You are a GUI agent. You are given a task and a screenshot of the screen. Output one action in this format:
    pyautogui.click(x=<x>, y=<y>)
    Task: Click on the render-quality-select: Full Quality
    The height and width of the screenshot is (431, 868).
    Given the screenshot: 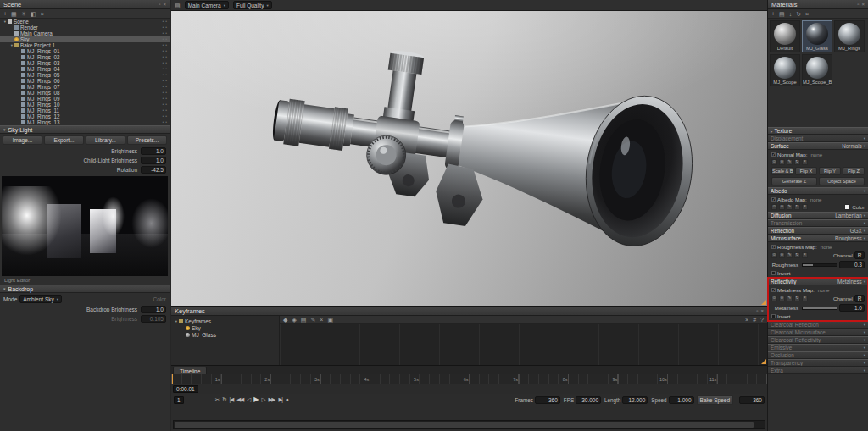 What is the action you would take?
    pyautogui.click(x=253, y=5)
    